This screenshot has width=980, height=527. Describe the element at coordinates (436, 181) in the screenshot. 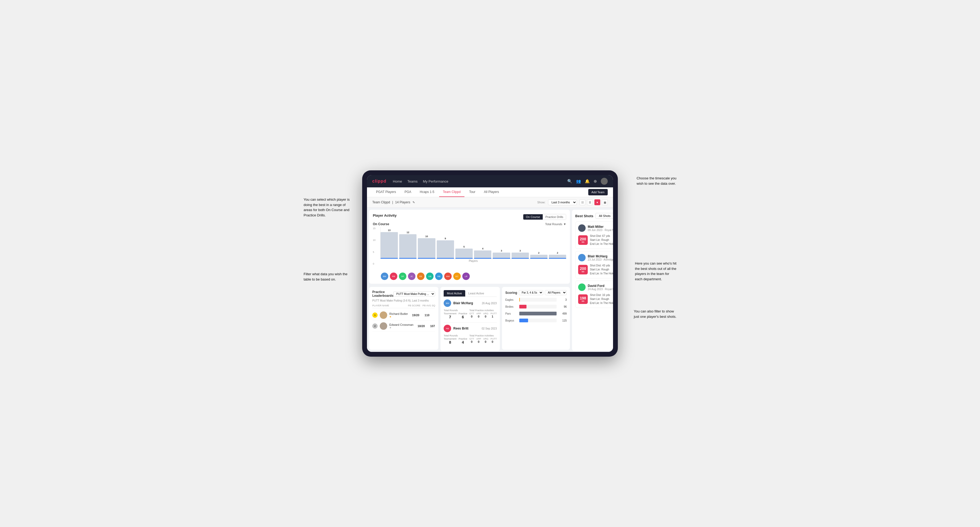

I see `nav-link-performance: My Performance` at that location.